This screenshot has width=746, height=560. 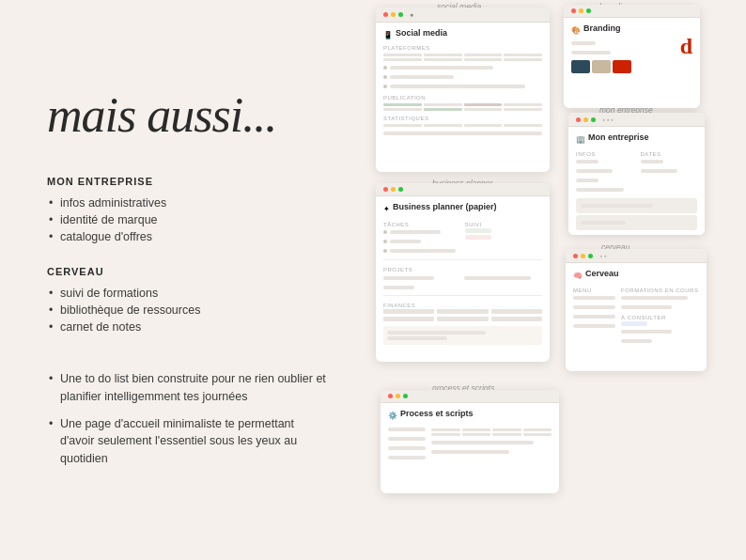 What do you see at coordinates (188, 220) in the screenshot?
I see `section-list-entreprise: infos administratives identité de marque…` at bounding box center [188, 220].